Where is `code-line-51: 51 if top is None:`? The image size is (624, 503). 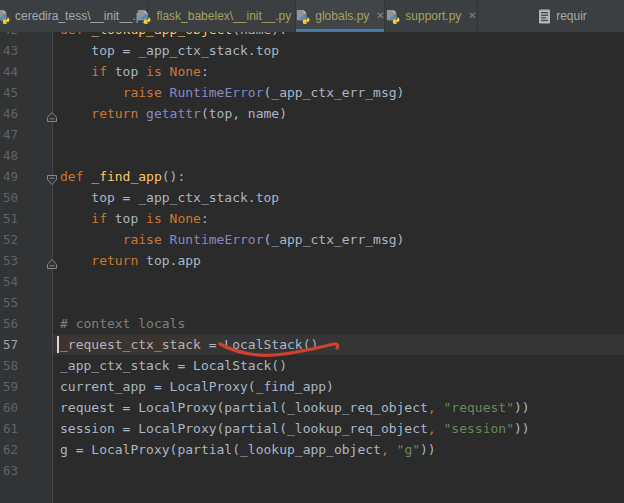 code-line-51: 51 if top is None: is located at coordinates (312, 218).